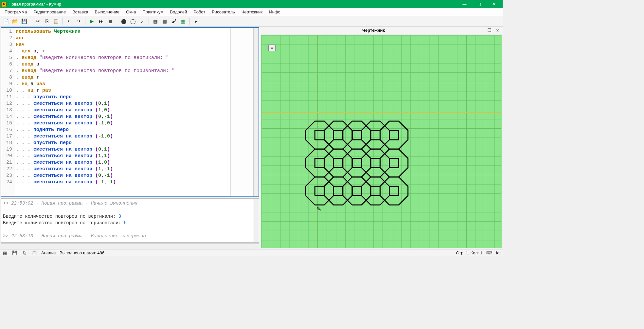 This screenshot has width=644, height=329. What do you see at coordinates (34, 253) in the screenshot?
I see `status-paste-icon: 📋` at bounding box center [34, 253].